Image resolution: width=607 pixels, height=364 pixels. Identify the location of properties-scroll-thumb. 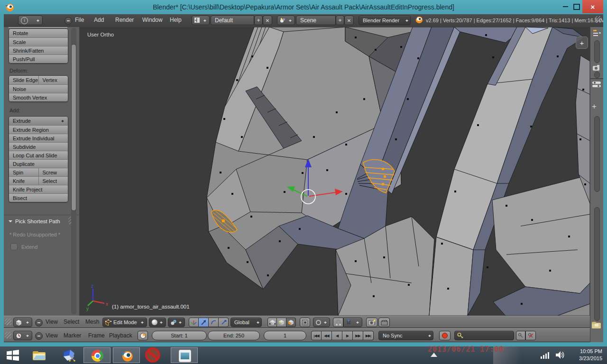
(597, 154).